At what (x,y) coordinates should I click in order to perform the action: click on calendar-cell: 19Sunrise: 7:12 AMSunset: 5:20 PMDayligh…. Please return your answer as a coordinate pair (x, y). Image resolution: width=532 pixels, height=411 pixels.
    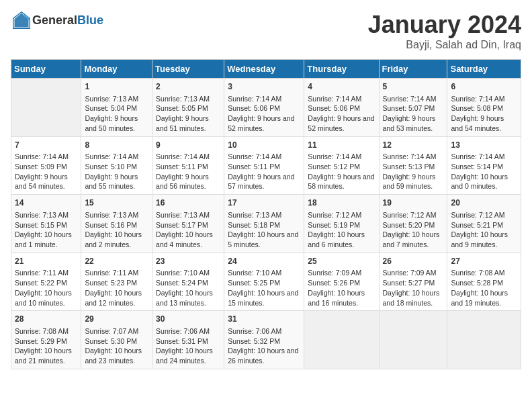
    Looking at the image, I should click on (413, 224).